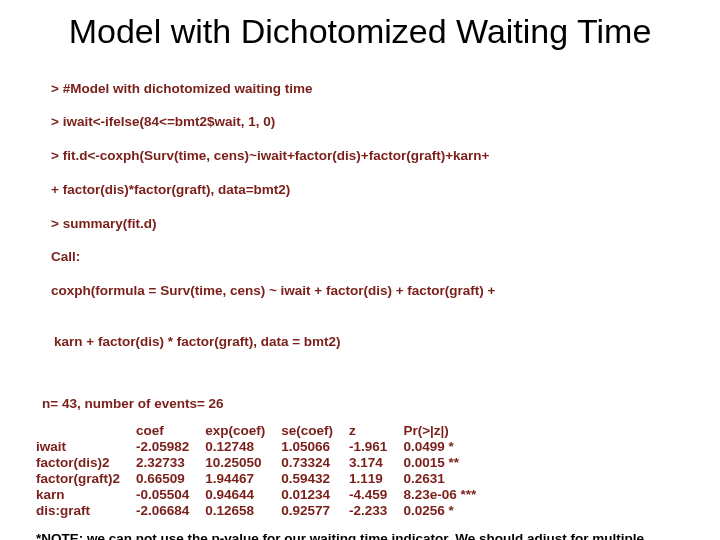 This screenshot has height=540, width=720. Describe the element at coordinates (315, 511) in the screenshot. I see `cell: 0.92577` at that location.